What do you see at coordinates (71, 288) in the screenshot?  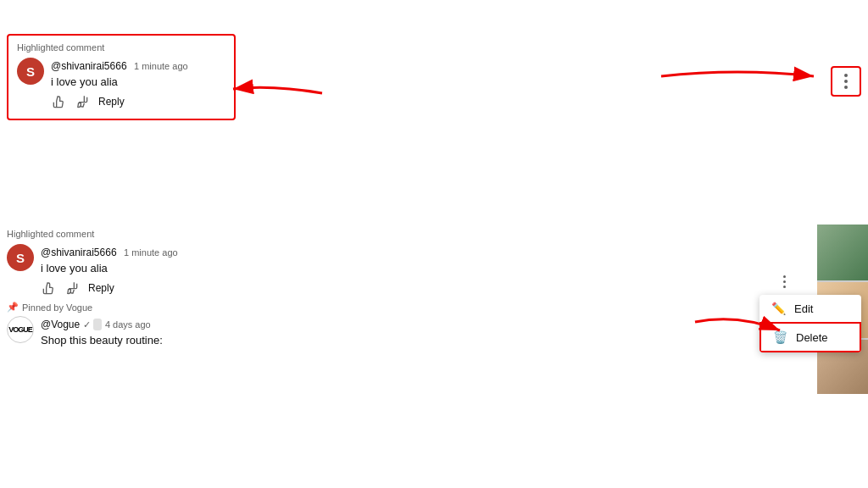 I see `dislike-button-bottom` at bounding box center [71, 288].